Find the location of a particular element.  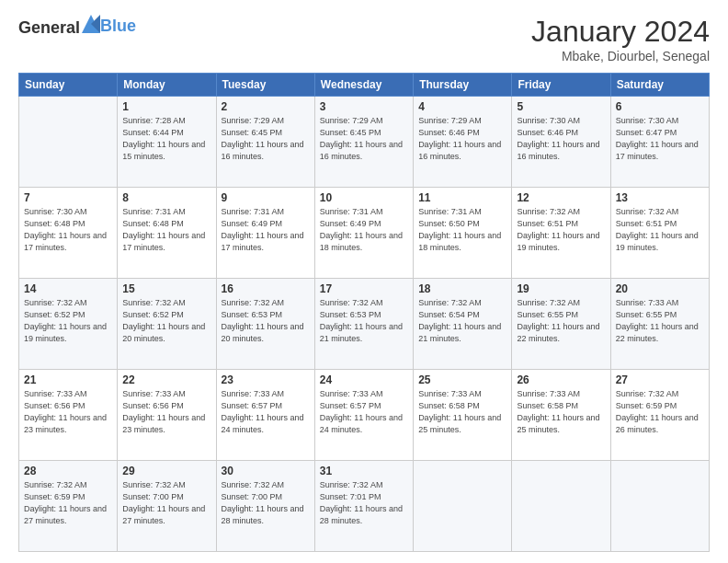

table-cell: 9Sunrise: 7:31 AM Sunset: 6:49 PM Daylig… is located at coordinates (265, 234).